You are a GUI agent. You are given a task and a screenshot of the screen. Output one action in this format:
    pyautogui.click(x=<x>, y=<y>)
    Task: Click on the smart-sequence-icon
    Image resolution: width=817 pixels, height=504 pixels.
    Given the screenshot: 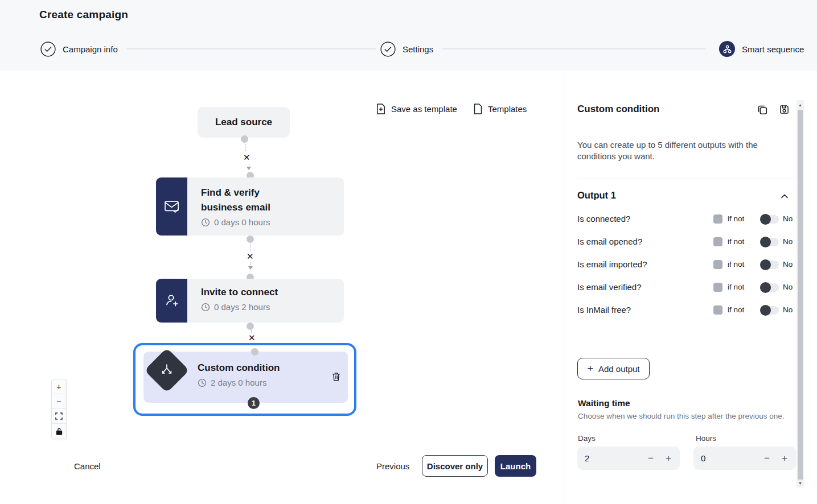 What is the action you would take?
    pyautogui.click(x=727, y=49)
    